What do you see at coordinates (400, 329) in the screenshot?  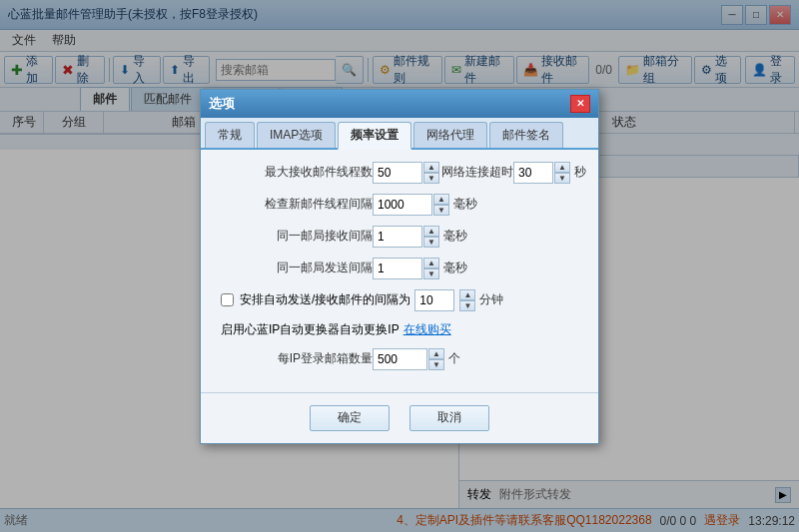 I see `ip-changer-row: 启用心蓝IP自动更换器自动更换IP 在线购买` at bounding box center [400, 329].